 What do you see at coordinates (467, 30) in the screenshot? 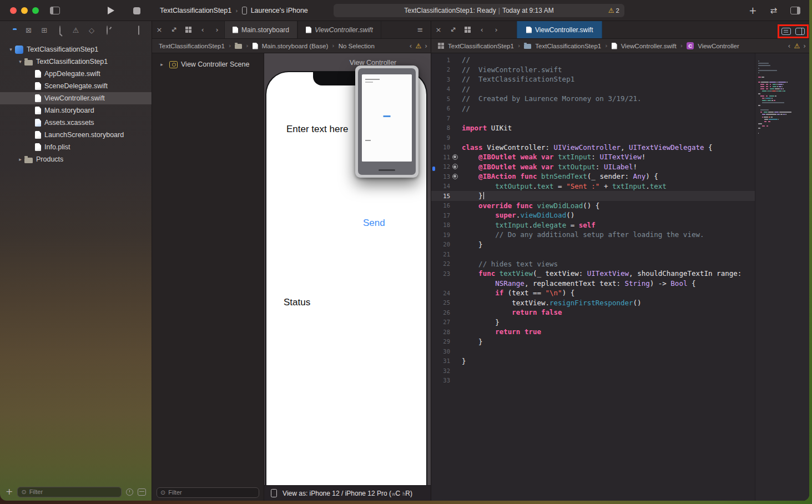
I see `tab-overview-icon` at bounding box center [467, 30].